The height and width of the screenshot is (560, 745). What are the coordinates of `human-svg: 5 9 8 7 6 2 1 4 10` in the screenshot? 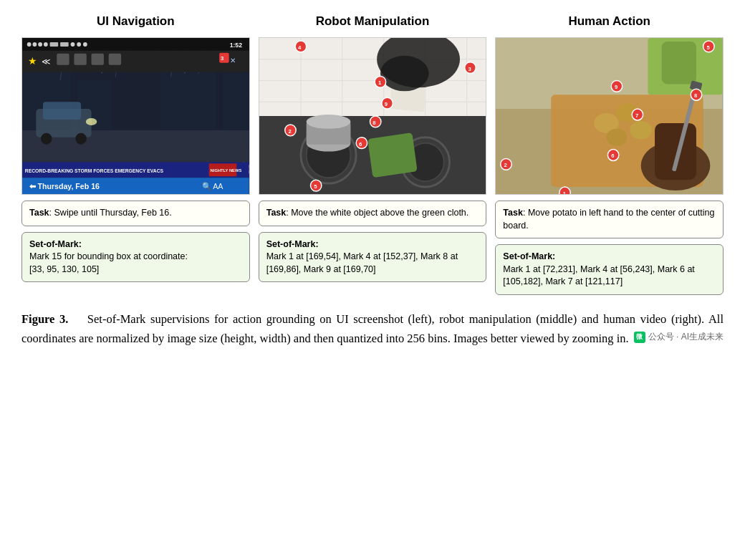 It's located at (609, 116).